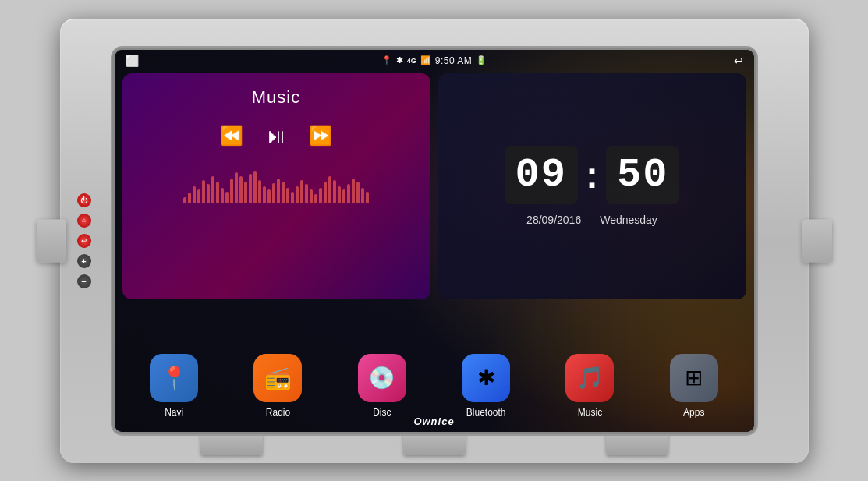 This screenshot has height=481, width=868. I want to click on clock-colon: :, so click(592, 175).